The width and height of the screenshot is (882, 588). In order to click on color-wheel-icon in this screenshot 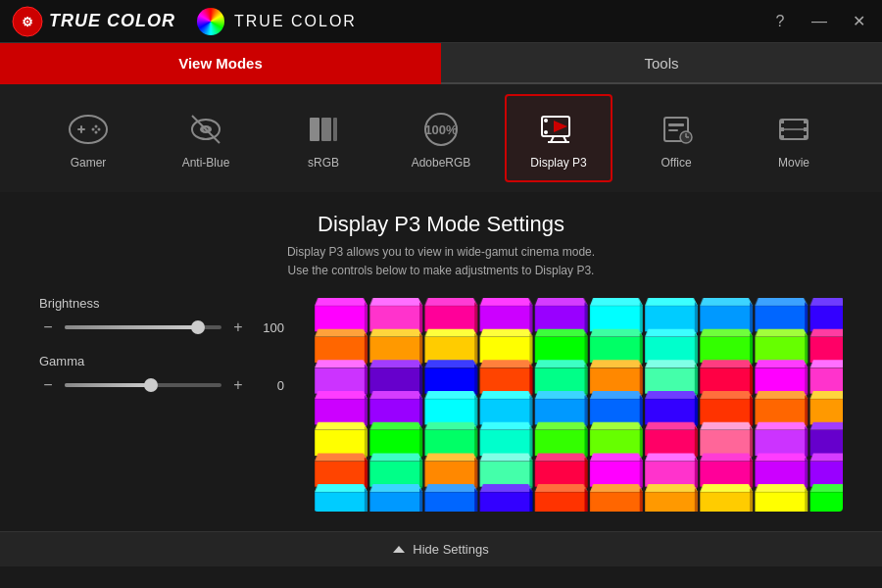, I will do `click(211, 22)`.